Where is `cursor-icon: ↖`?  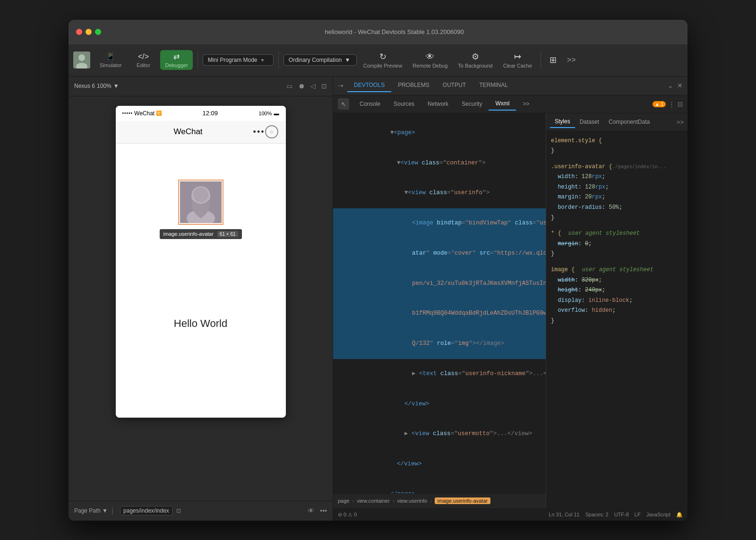
cursor-icon: ↖ is located at coordinates (344, 104).